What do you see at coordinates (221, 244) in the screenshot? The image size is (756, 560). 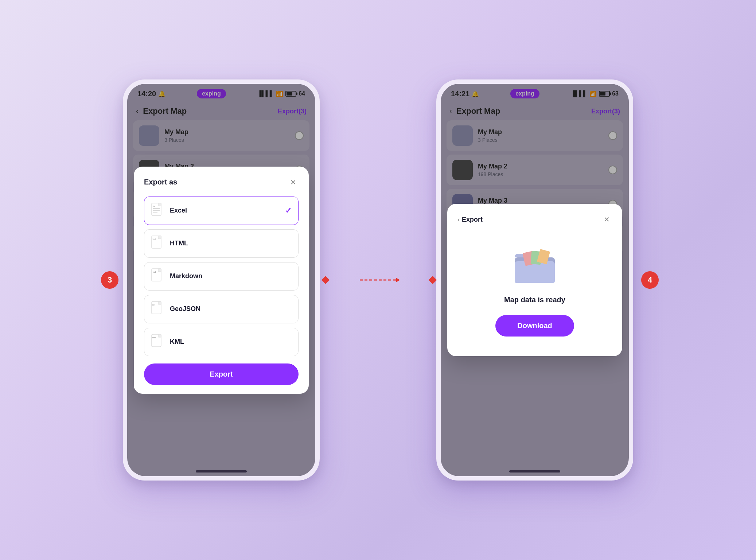 I see `export-option-html: html HTML` at bounding box center [221, 244].